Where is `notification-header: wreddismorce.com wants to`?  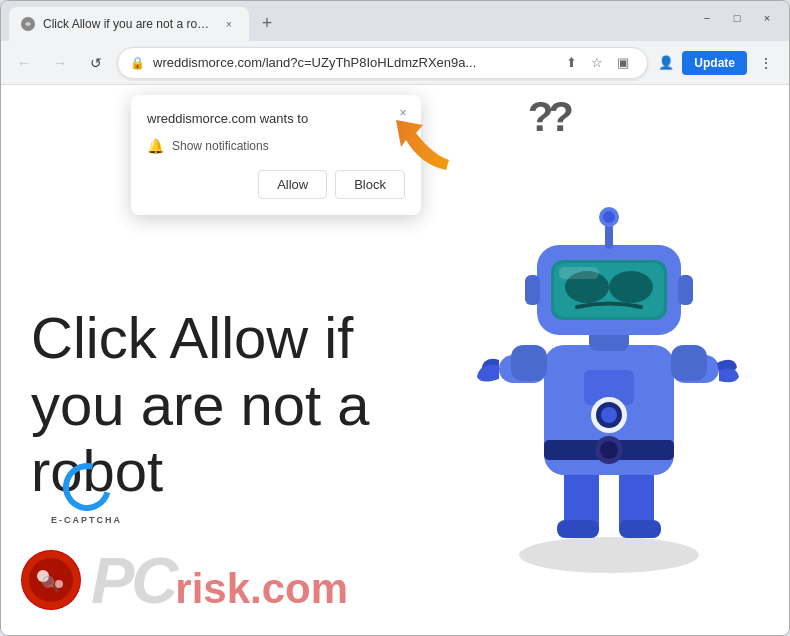 notification-header: wreddismorce.com wants to is located at coordinates (276, 118).